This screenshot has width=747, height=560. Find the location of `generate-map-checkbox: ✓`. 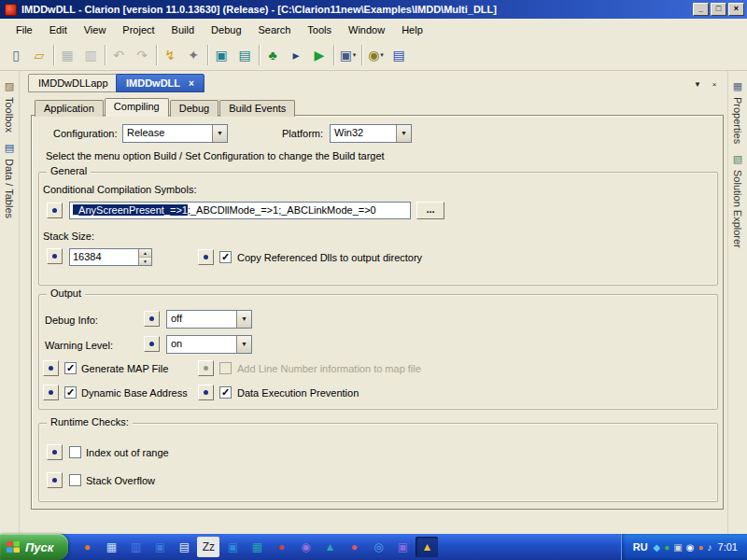

generate-map-checkbox: ✓ is located at coordinates (71, 368).